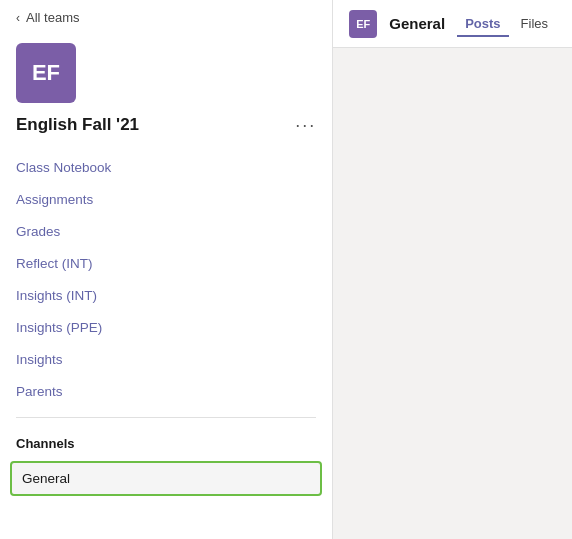 Image resolution: width=572 pixels, height=539 pixels. I want to click on back-link: ‹ All teams, so click(166, 18).